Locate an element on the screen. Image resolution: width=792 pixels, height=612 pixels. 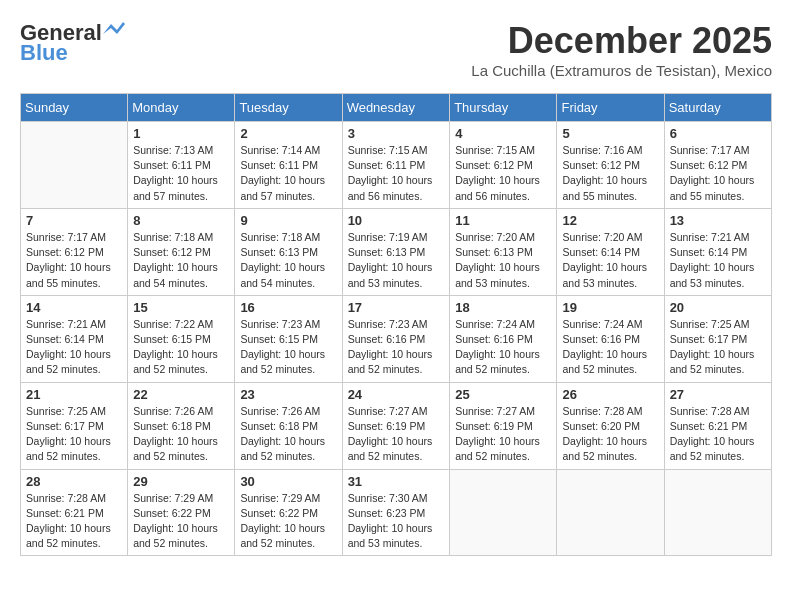
day-number: 9 is located at coordinates (288, 220).